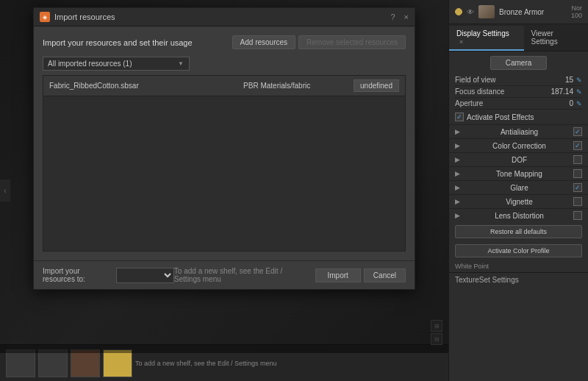  What do you see at coordinates (462, 42) in the screenshot?
I see `tab-close-icon: ×` at bounding box center [462, 42].